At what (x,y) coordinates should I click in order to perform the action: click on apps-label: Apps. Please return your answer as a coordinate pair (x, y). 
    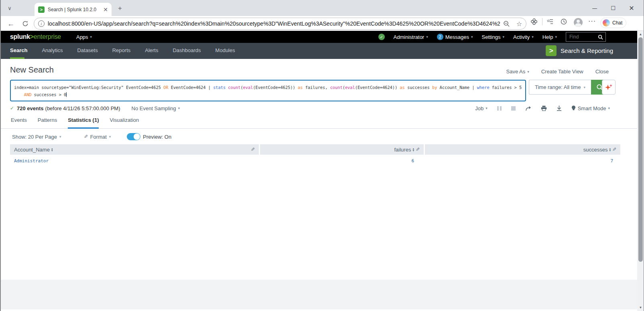
    Looking at the image, I should click on (82, 37).